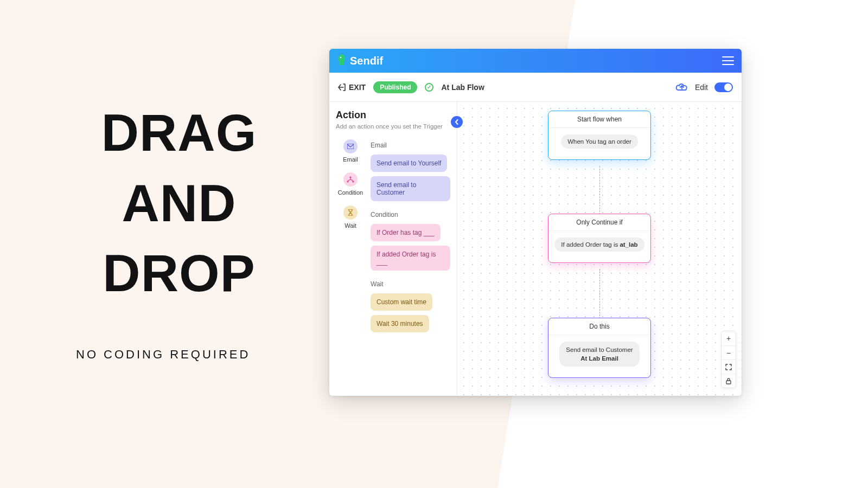 The image size is (868, 488). What do you see at coordinates (599, 119) in the screenshot?
I see `node-trigger-header: Start flow when` at bounding box center [599, 119].